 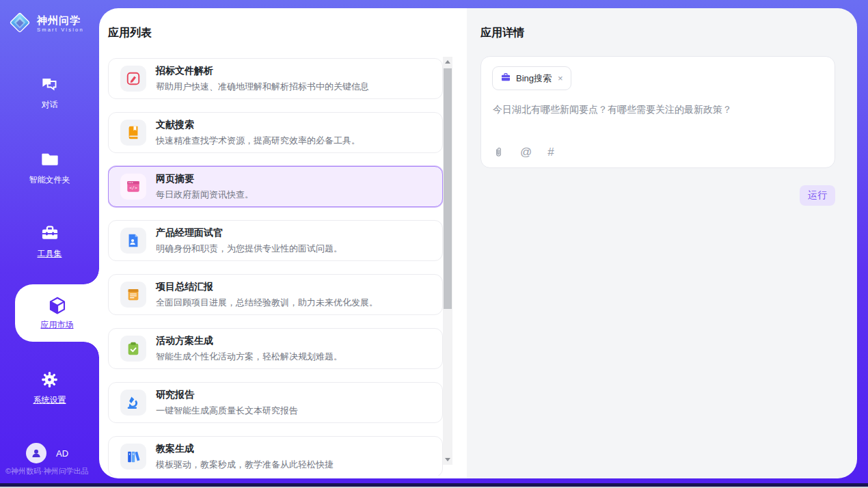 I want to click on attach-icon, so click(x=499, y=152).